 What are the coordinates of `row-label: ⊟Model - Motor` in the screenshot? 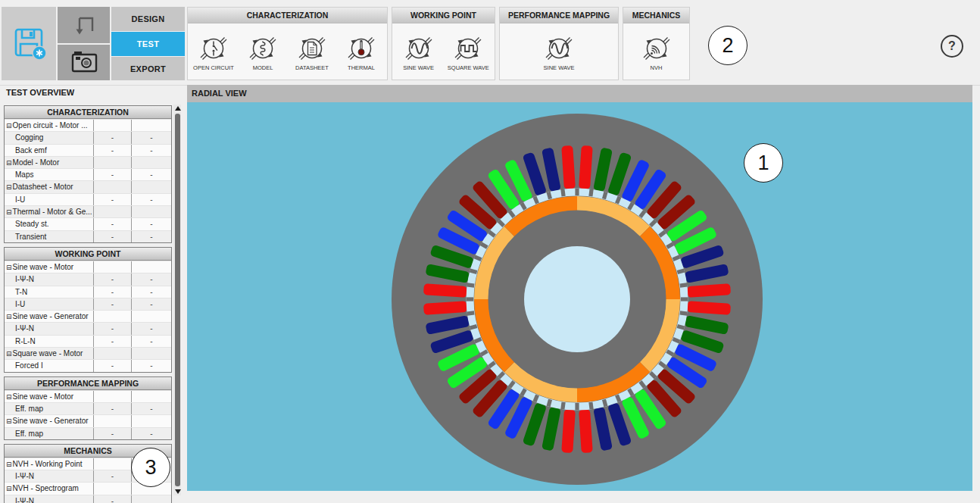 It's located at (48, 162).